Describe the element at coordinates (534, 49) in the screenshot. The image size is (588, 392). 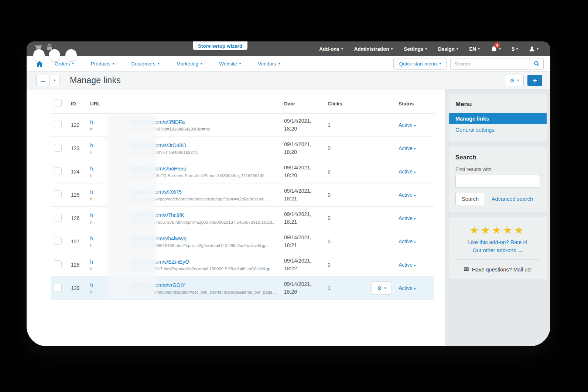
I see `account-menu: ▾` at that location.